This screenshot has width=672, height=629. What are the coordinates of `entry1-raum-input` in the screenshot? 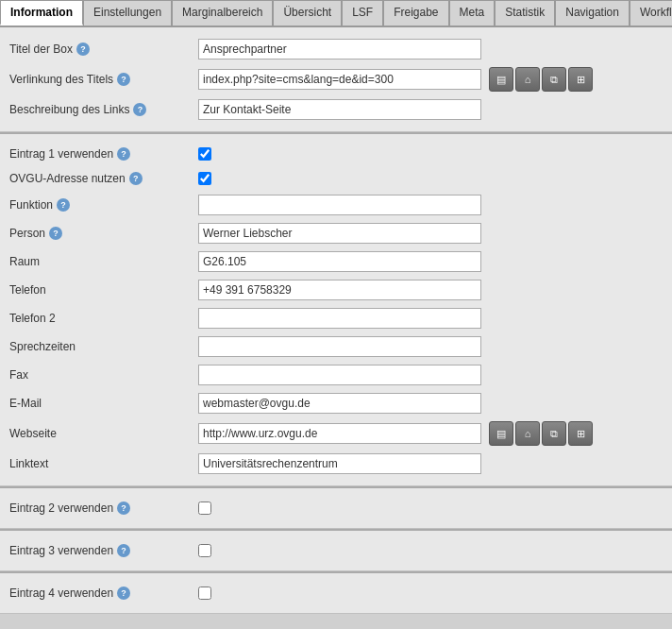 It's located at (340, 262).